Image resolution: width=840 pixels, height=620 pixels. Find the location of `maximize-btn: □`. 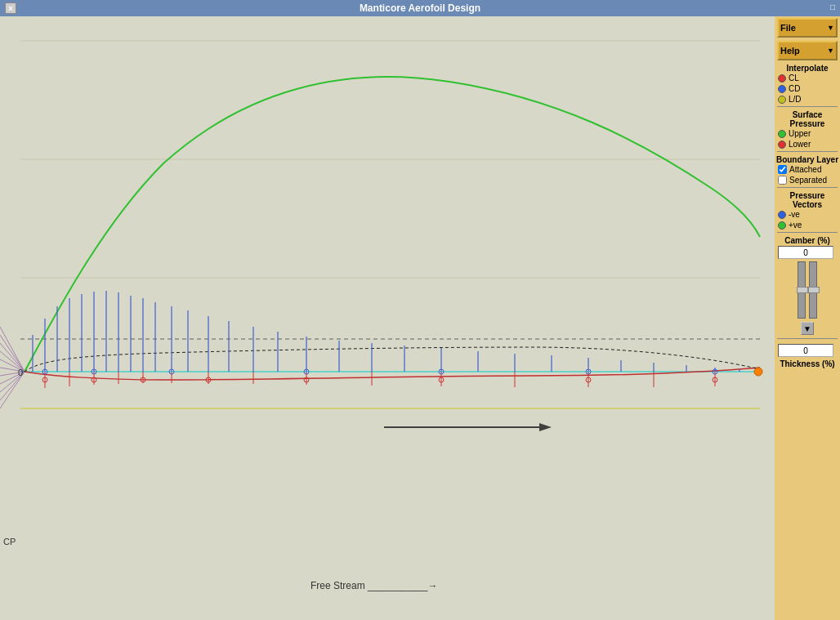

maximize-btn: □ is located at coordinates (833, 7).